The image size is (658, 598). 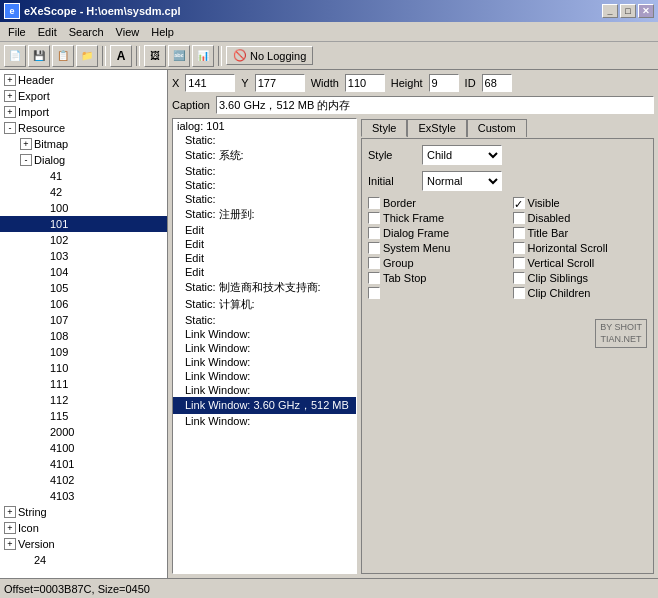 I want to click on tree-item: 112, so click(x=84, y=400).